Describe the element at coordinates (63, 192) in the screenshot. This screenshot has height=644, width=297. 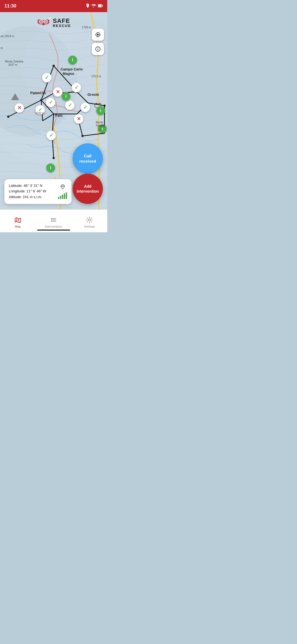
I see `signal-indicator` at that location.